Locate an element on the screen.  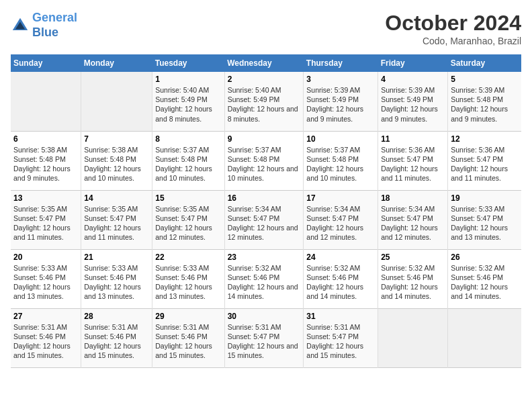
logo-icon is located at coordinates (20, 26).